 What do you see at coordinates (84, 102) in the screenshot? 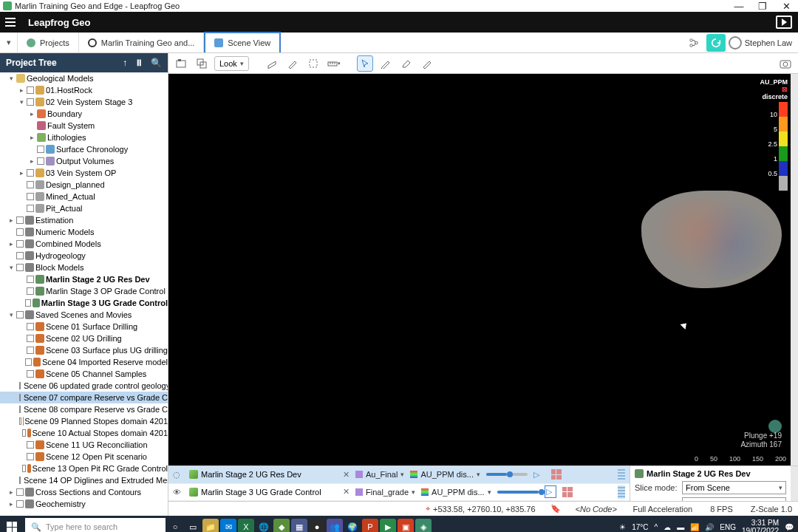
I see `tree-item: ▾02 Vein System Stage 3` at bounding box center [84, 102].